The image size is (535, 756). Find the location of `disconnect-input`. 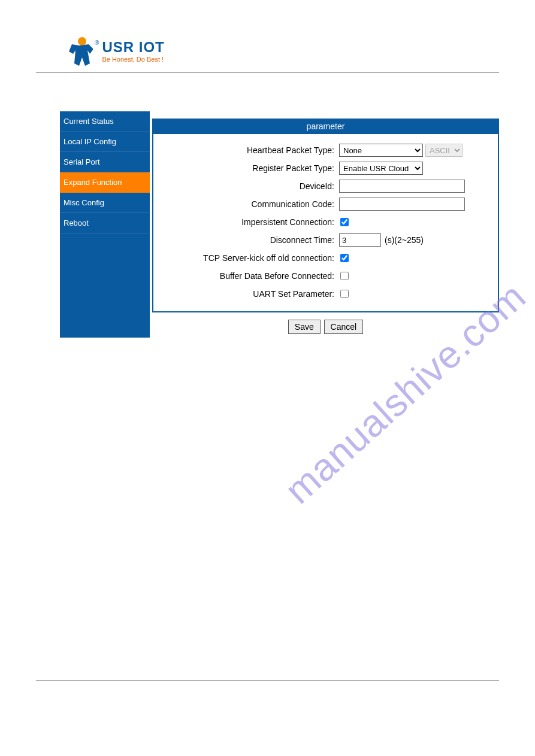

disconnect-input is located at coordinates (360, 240).